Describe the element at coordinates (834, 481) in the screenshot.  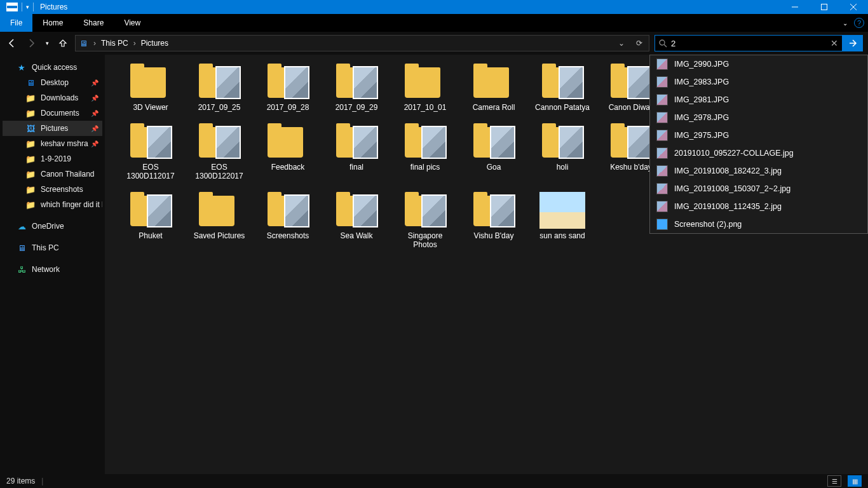
I see `view-details-button: ☰` at that location.